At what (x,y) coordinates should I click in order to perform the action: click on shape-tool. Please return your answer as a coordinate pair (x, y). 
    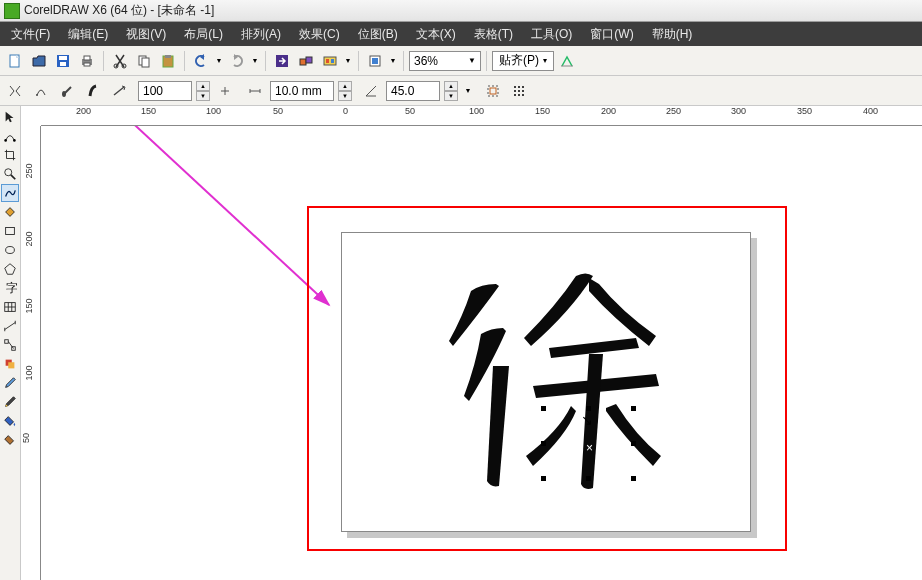
    Looking at the image, I should click on (10, 136).